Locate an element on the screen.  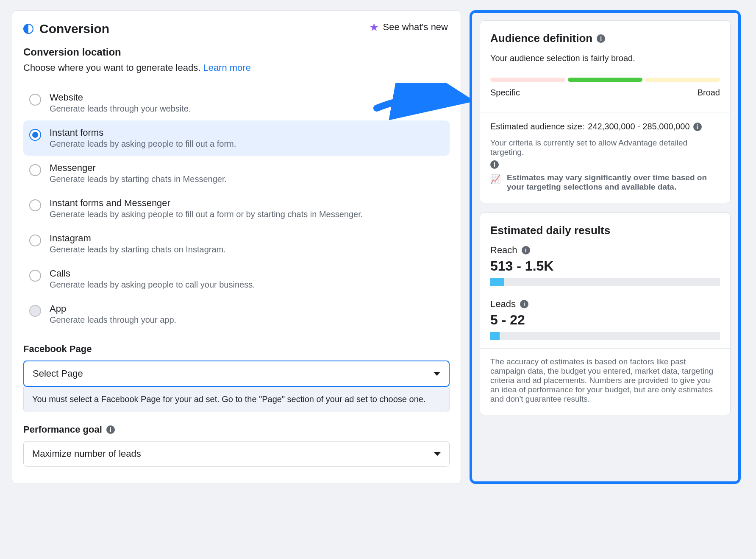
radio-title: Messenger is located at coordinates (138, 168).